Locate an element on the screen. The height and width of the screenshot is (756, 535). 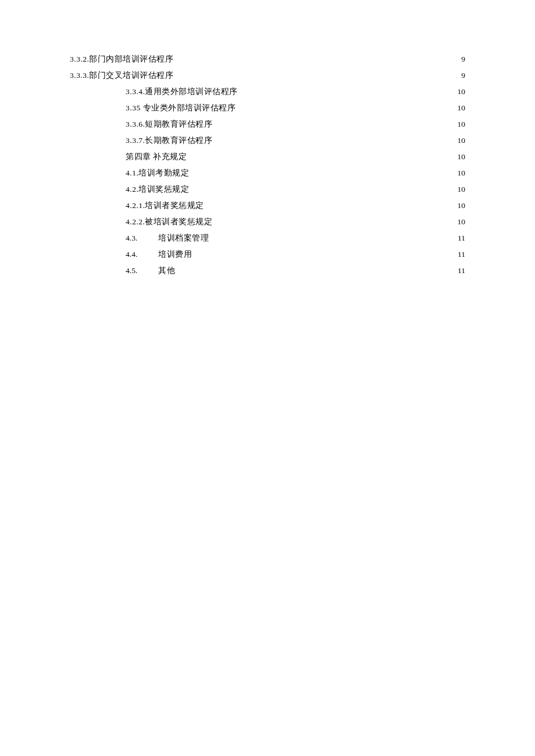
toc-number: 4.3. is located at coordinates (136, 238).